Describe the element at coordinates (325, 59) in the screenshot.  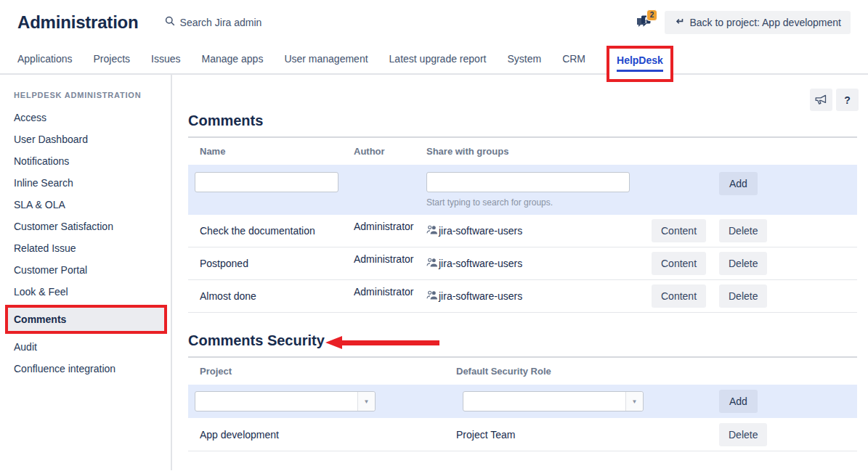
I see `tab-user-management: User management` at that location.